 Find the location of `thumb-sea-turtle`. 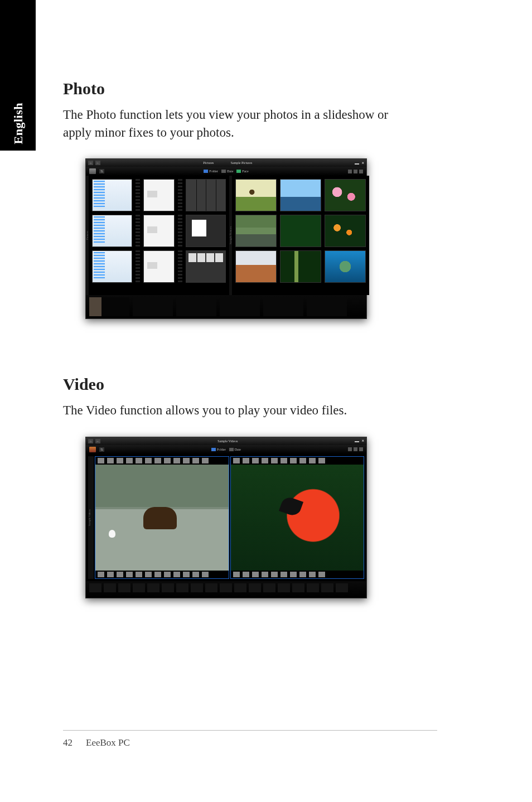

thumb-sea-turtle is located at coordinates (345, 267).